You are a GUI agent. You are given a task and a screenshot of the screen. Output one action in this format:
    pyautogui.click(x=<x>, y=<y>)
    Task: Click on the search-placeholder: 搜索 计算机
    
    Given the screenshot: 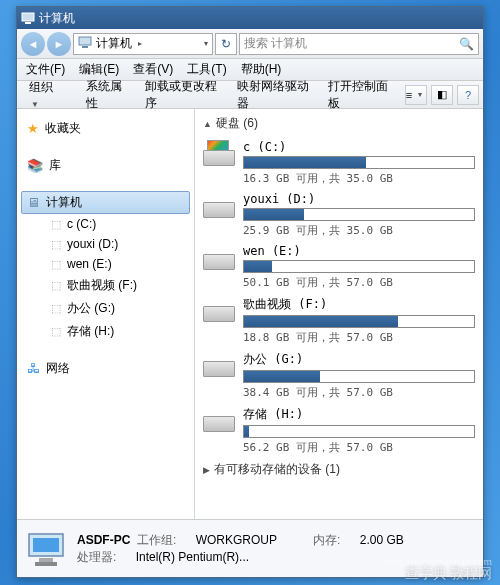 What is the action you would take?
    pyautogui.click(x=276, y=44)
    